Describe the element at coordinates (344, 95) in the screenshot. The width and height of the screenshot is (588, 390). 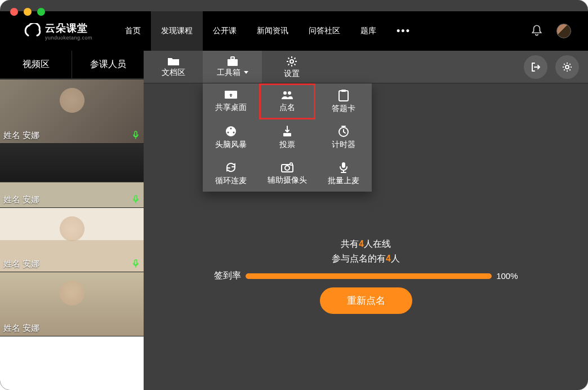
I see `clipboard-icon` at that location.